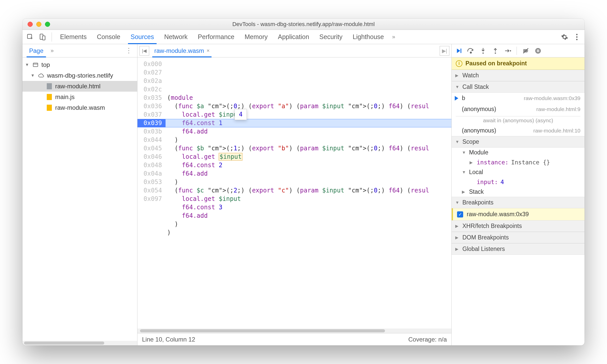 The width and height of the screenshot is (607, 364). I want to click on scope-stack: ▶Stack, so click(518, 192).